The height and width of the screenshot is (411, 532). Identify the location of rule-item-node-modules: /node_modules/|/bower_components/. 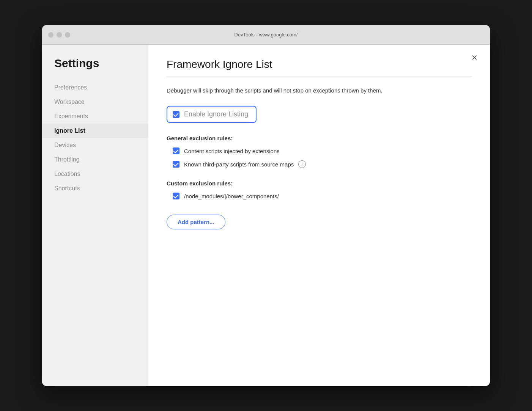
(319, 196).